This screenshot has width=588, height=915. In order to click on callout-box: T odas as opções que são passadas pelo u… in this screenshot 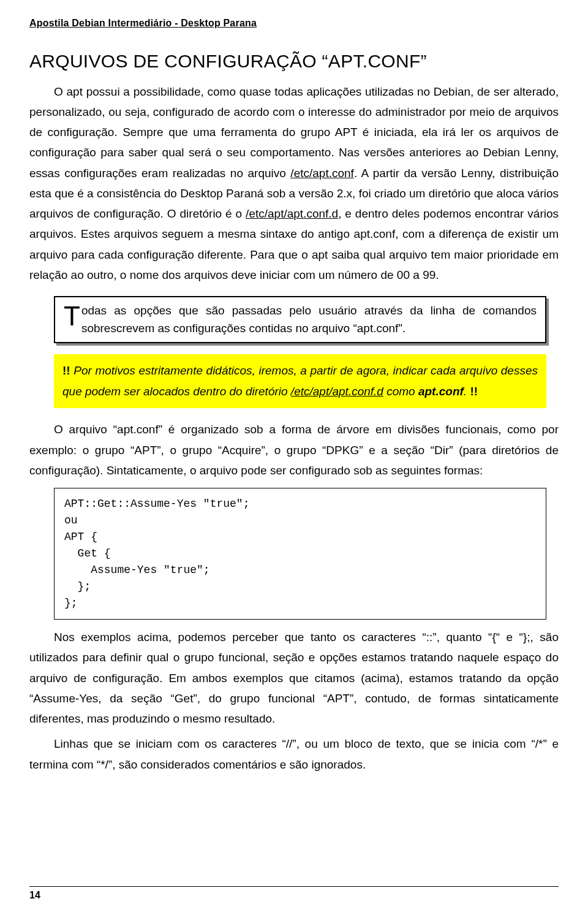, I will do `click(300, 320)`.